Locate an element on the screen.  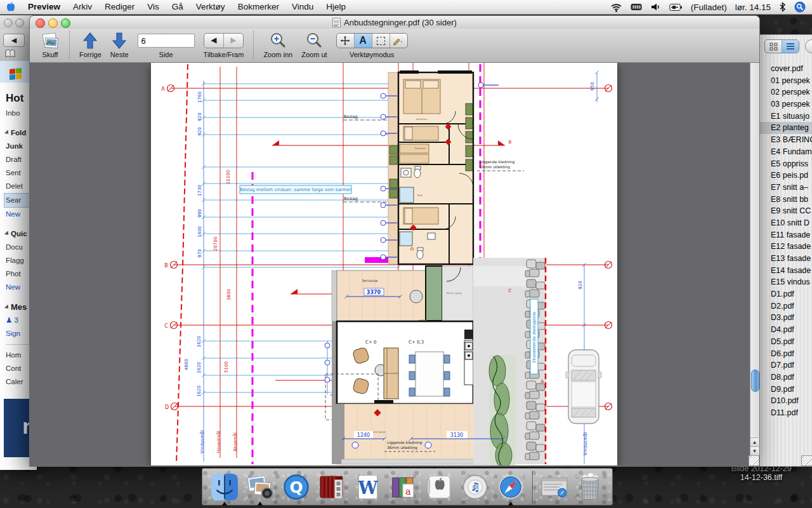
history-back-button: ◀ is located at coordinates (214, 41).